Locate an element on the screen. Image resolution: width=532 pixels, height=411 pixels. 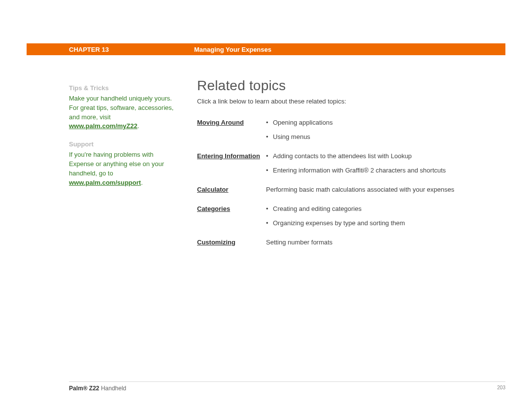
topic-label: Entering Information is located at coordinates (229, 167).